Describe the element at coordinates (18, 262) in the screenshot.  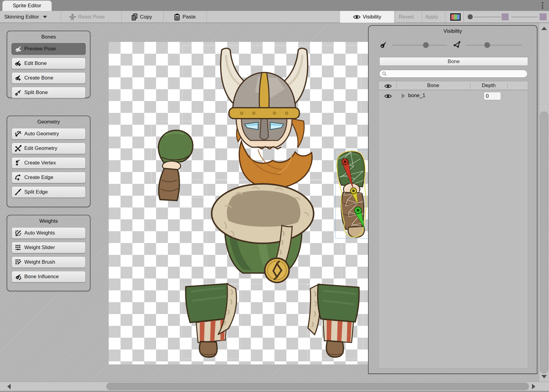
I see `weight-brush-icon` at that location.